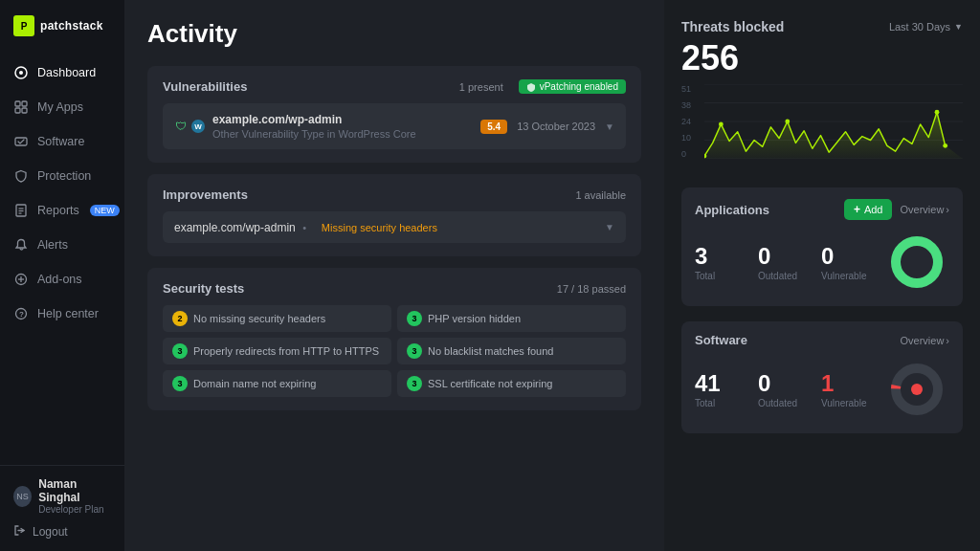 This screenshot has width=980, height=551. Describe the element at coordinates (924, 341) in the screenshot. I see `software-overview-link: Overview ›` at that location.